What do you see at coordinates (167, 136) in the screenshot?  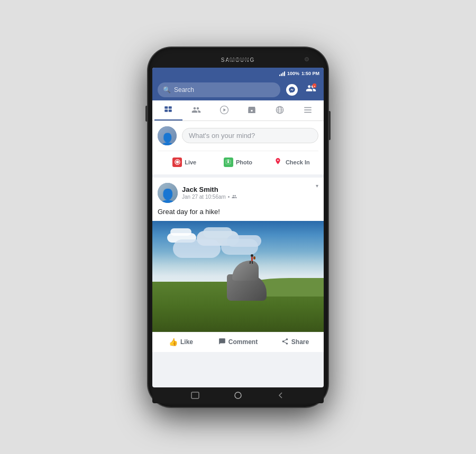 I see `user-avatar` at bounding box center [167, 136].